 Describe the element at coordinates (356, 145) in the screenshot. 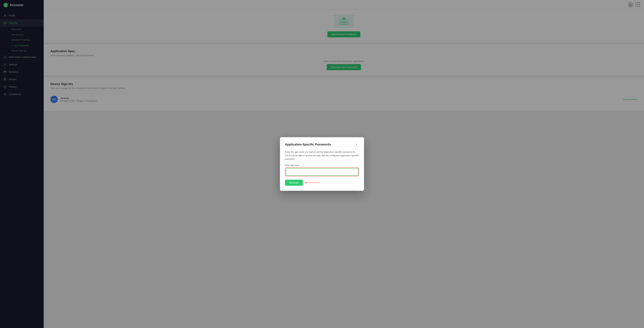

I see `modal-close-button: ×` at that location.